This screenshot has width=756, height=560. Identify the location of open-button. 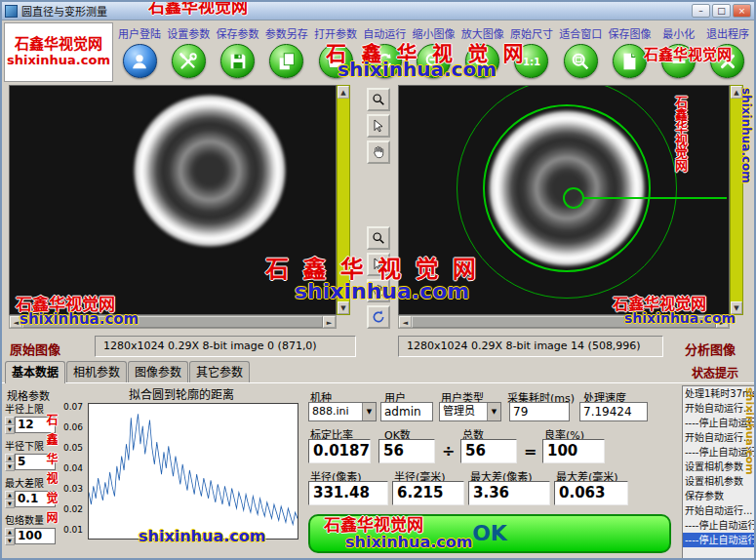
(336, 60).